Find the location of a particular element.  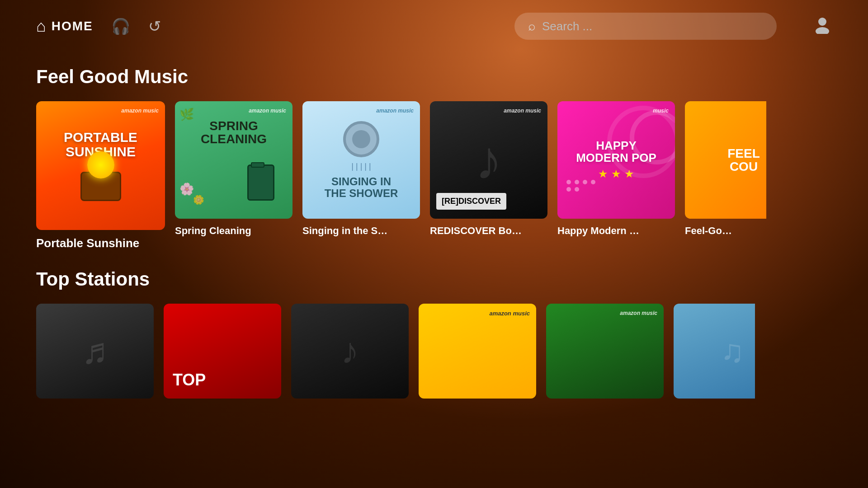

amazon-badge-2: amazon music is located at coordinates (268, 111).